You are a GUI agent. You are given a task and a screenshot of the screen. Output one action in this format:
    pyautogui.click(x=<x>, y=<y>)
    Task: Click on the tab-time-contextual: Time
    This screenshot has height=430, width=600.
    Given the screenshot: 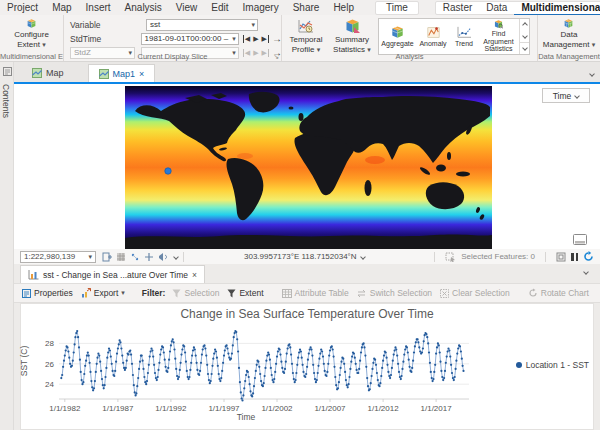 What is the action you would take?
    pyautogui.click(x=397, y=8)
    